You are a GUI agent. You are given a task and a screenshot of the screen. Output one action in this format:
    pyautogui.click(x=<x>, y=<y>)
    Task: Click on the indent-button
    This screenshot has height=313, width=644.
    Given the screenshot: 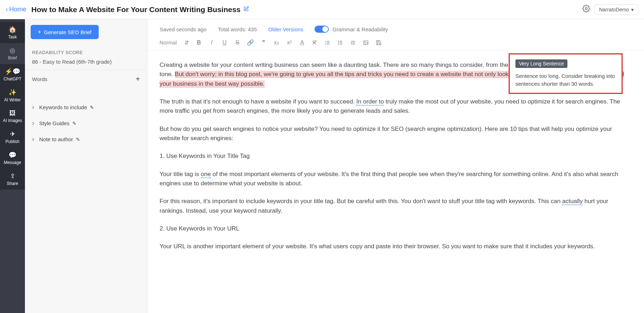 What is the action you would take?
    pyautogui.click(x=353, y=43)
    